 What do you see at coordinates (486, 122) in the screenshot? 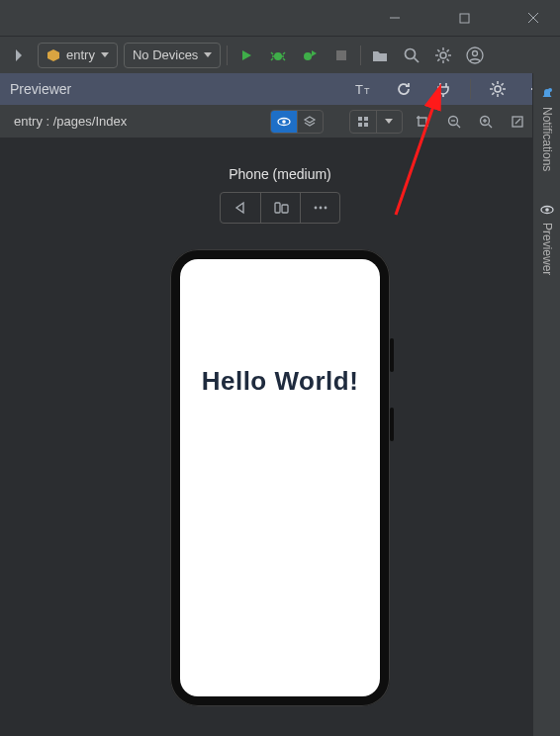
I see `zoom-in-button` at bounding box center [486, 122].